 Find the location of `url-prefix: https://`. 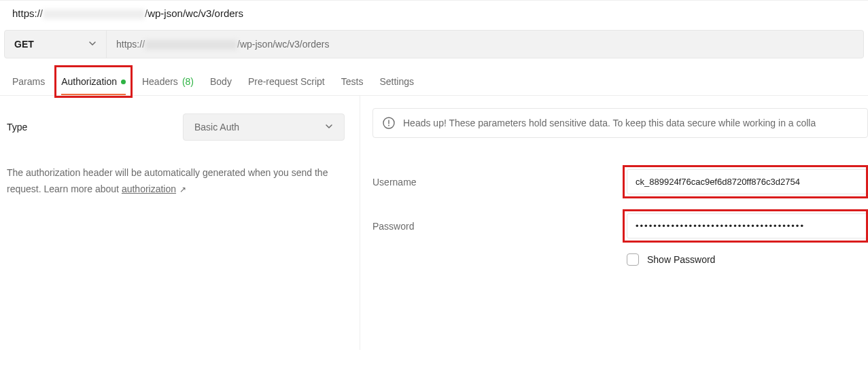

url-prefix: https:// is located at coordinates (27, 14).